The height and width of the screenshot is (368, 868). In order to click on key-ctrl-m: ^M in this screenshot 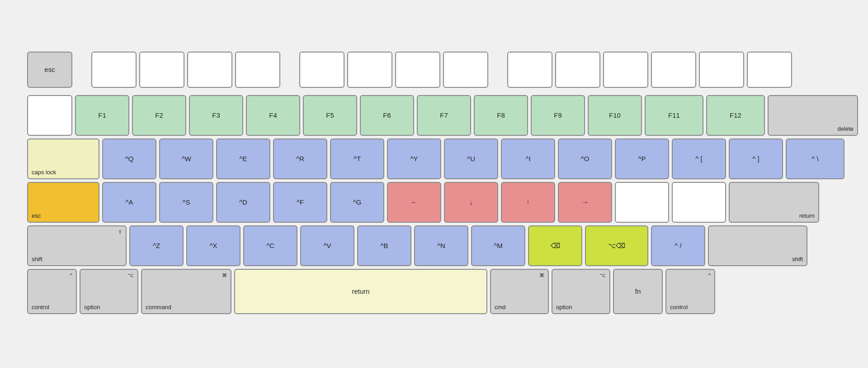, I will do `click(498, 246)`.